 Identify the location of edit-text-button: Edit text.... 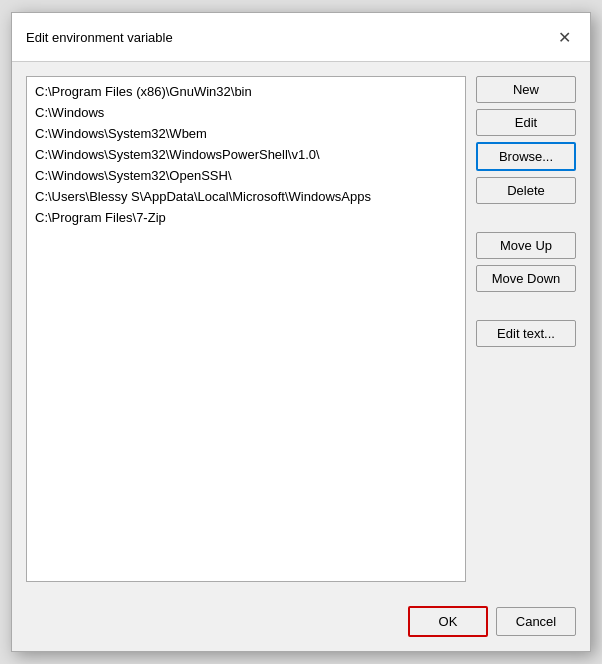
(526, 334).